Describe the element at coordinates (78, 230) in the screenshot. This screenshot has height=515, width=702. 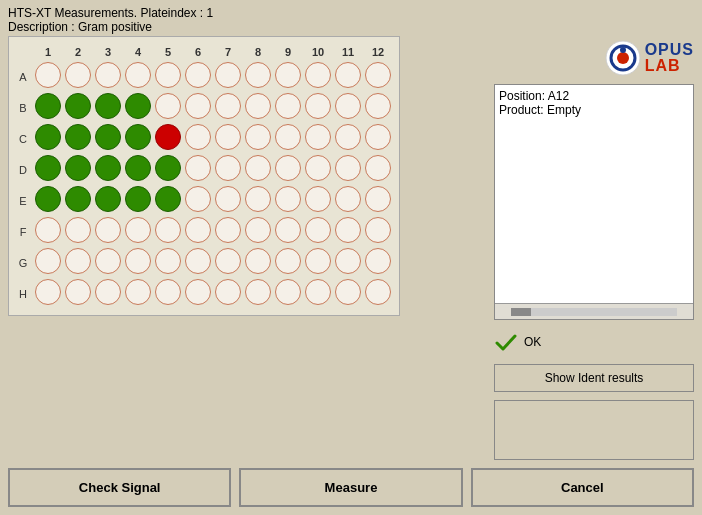
I see `well-F2` at that location.